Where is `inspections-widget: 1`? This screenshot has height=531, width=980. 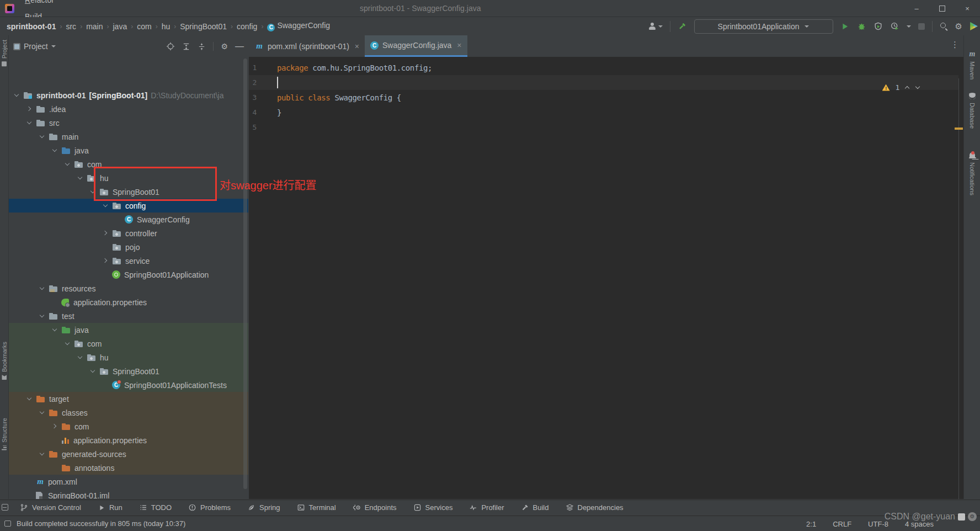 inspections-widget: 1 is located at coordinates (902, 87).